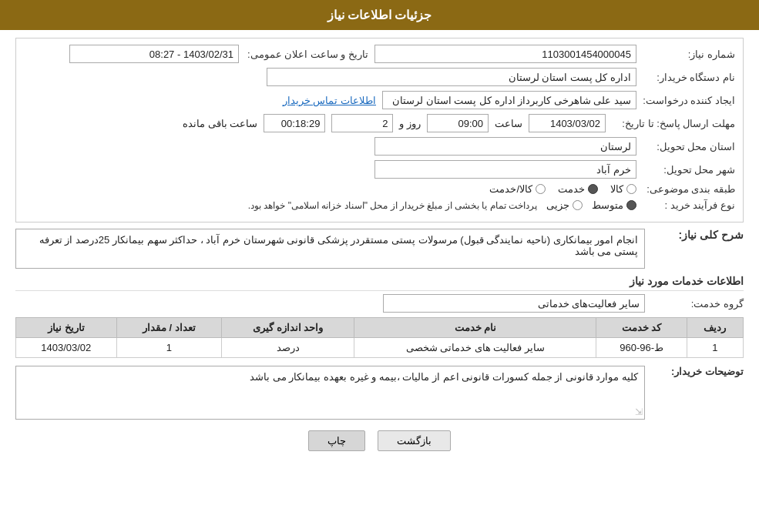 The image size is (759, 532). What do you see at coordinates (66, 328) in the screenshot?
I see `col-date-header: تاریخ نیاز` at bounding box center [66, 328].